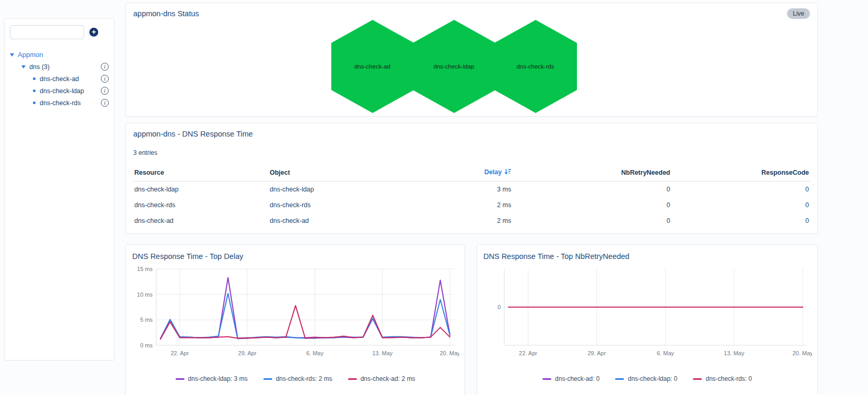 The height and width of the screenshot is (395, 868). Describe the element at coordinates (647, 320) in the screenshot. I see `chart-panel-top-nbretryneeded: DNS Response Time - Top NbRetryNeeded 22…` at that location.